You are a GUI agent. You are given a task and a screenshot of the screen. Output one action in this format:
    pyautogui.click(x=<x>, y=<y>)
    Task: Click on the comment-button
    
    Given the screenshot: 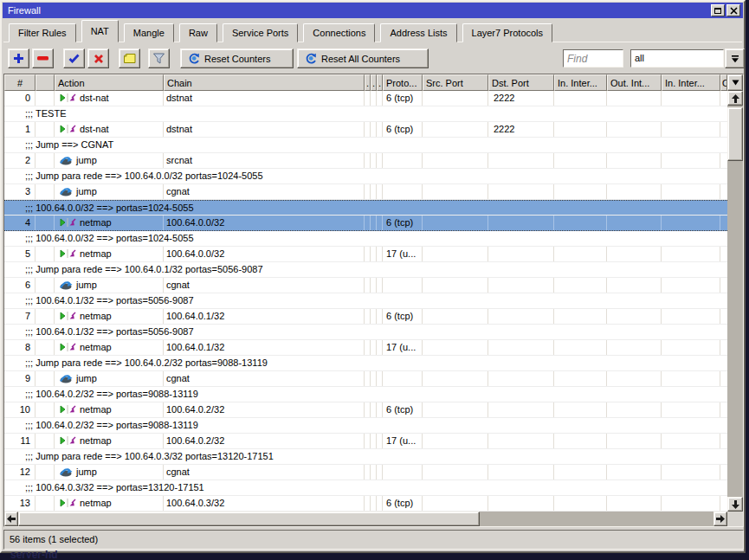 What is the action you would take?
    pyautogui.click(x=130, y=59)
    